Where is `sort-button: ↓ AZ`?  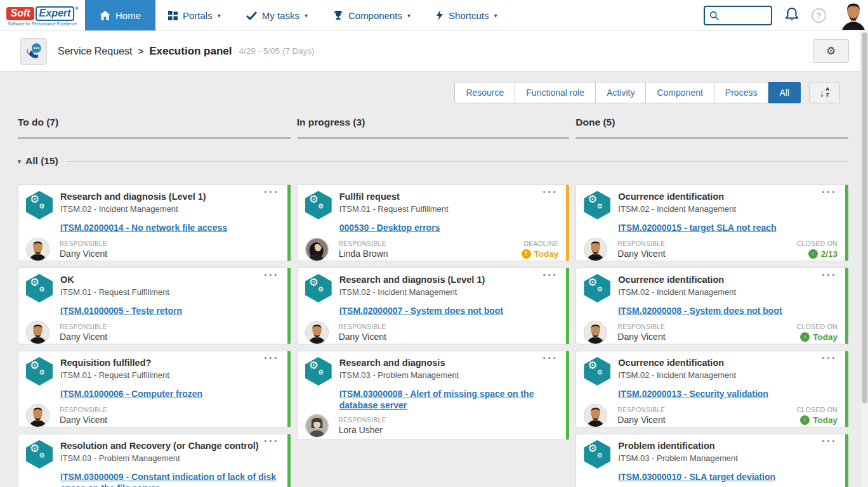
sort-button: ↓ AZ is located at coordinates (825, 93).